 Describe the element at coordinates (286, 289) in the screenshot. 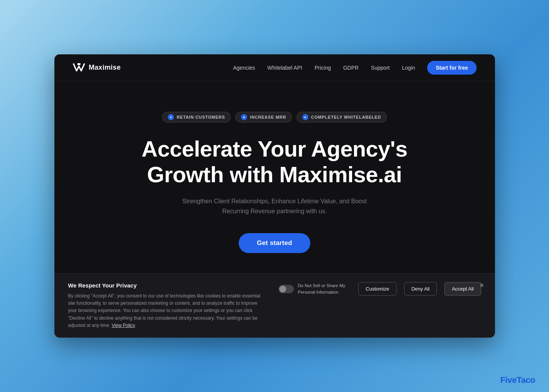

I see `do-not-sell-toggle` at that location.